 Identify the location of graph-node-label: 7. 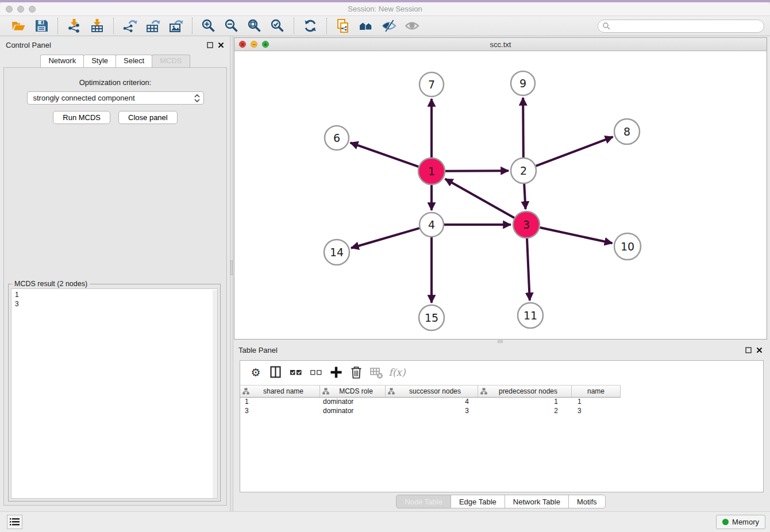
(432, 84).